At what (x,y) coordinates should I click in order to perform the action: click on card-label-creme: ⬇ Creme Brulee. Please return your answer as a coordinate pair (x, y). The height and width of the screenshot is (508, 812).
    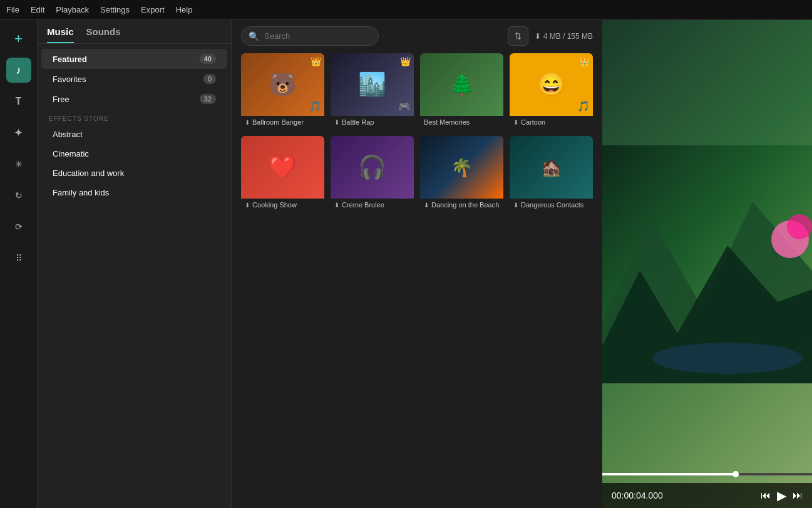
    Looking at the image, I should click on (372, 205).